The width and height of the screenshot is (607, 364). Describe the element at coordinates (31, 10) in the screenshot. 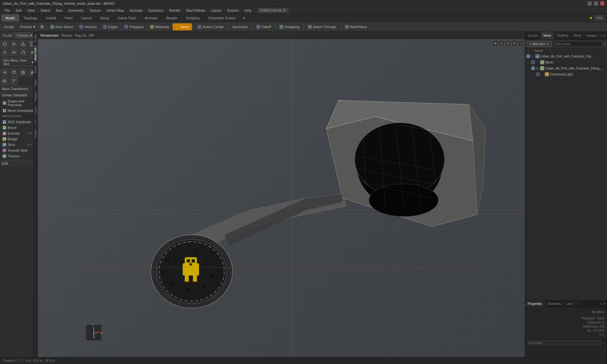

I see `menu-view: View` at that location.